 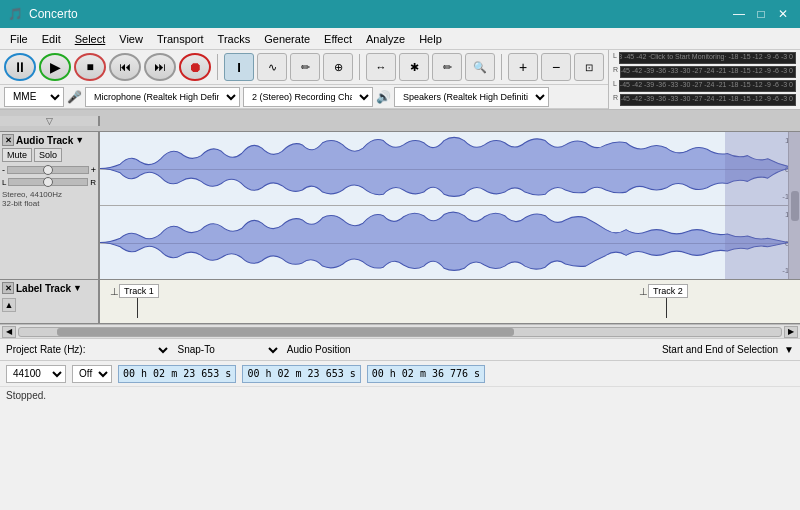 I want to click on menubar: File Edit Select View Transport Tracks G…, so click(x=400, y=39).